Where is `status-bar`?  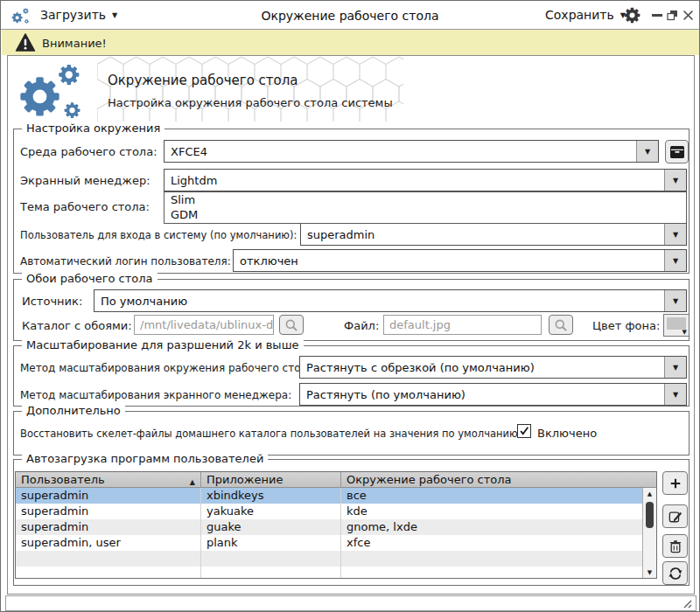
status-bar is located at coordinates (351, 603).